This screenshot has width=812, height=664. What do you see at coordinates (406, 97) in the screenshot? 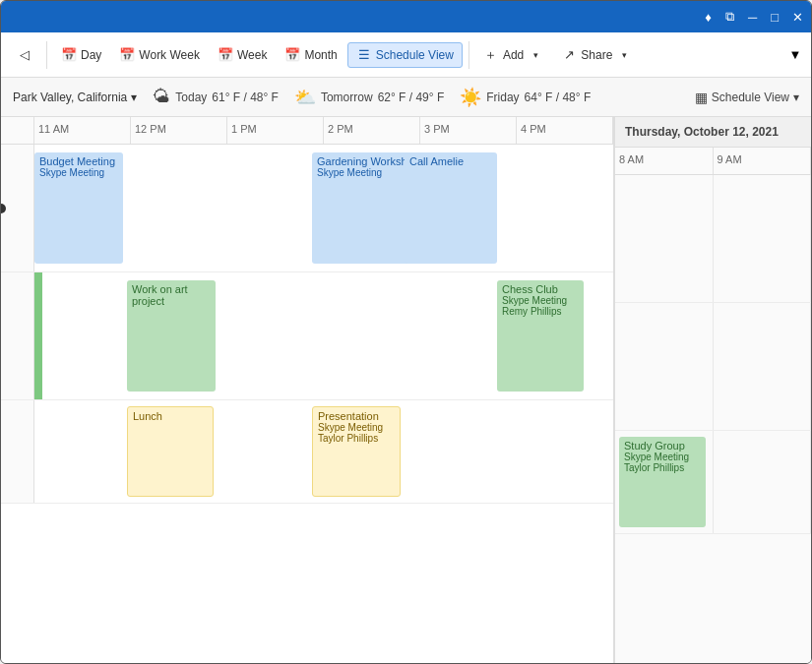
I see `weatherbar: Park Valley, California ▾ 🌤 Today 61° F …` at bounding box center [406, 97].